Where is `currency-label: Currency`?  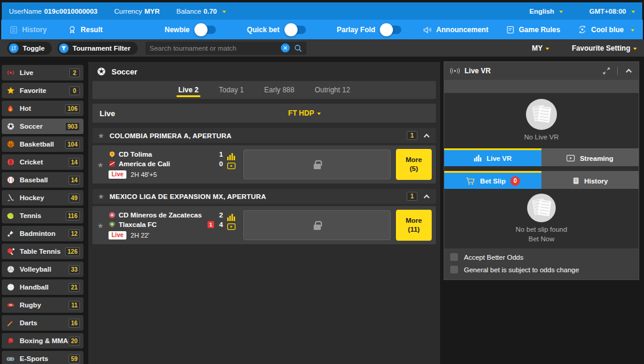 currency-label: Currency is located at coordinates (129, 11).